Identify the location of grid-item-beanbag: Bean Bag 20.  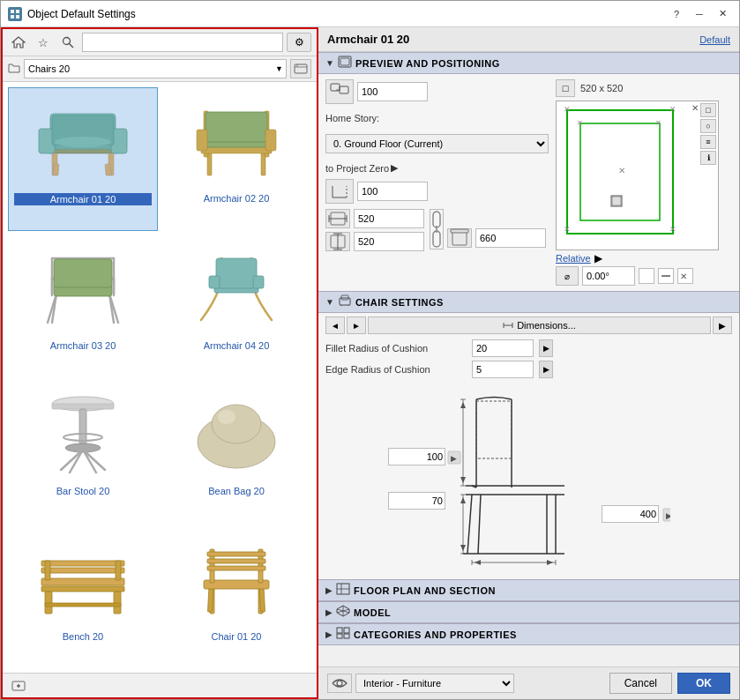
(236, 451).